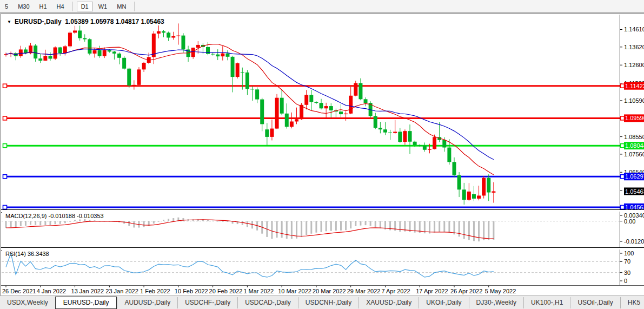 Image resolution: width=644 pixels, height=309 pixels. Describe the element at coordinates (310, 229) in the screenshot. I see `macd-pane: MACD(12,26,9) -0.010188 -0.010353` at that location.